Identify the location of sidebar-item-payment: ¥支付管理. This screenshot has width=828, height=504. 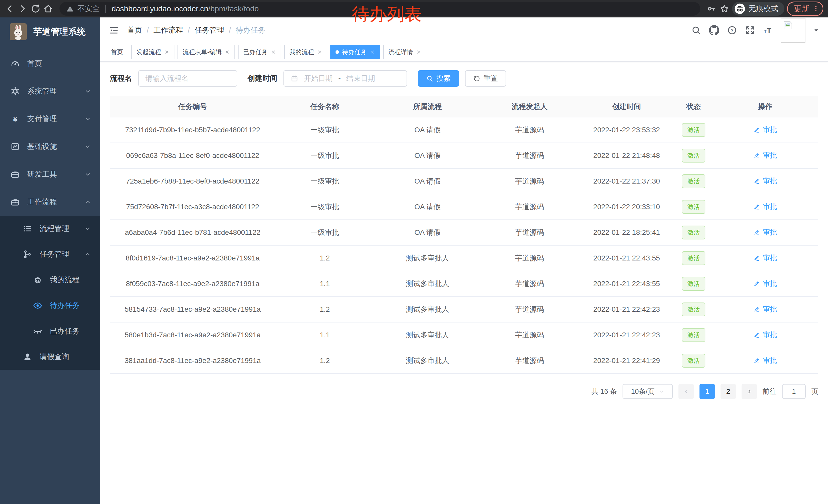
(50, 119).